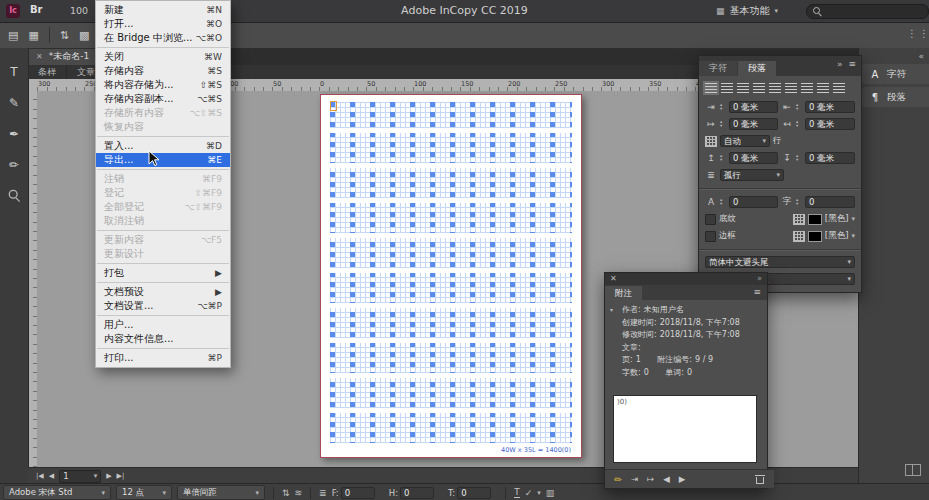  What do you see at coordinates (163, 146) in the screenshot?
I see `menu-item-place: 置入...⌘D` at bounding box center [163, 146].